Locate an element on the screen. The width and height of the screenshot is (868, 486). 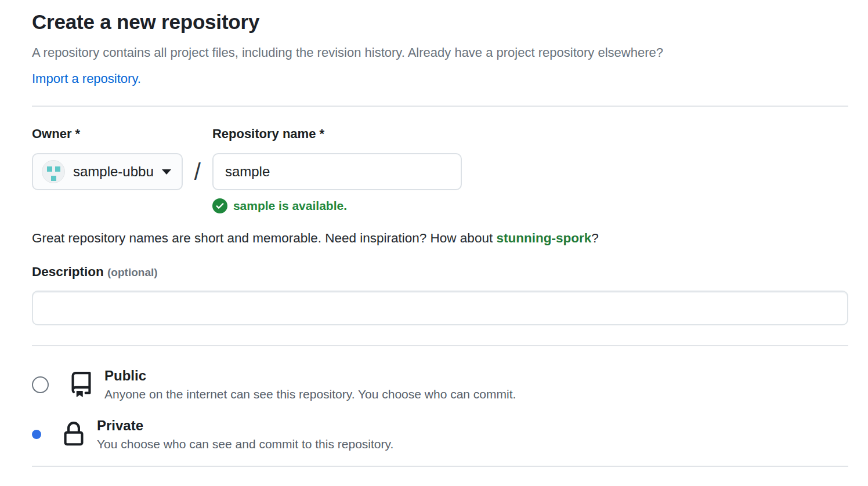
availability-message: sample is available. is located at coordinates (290, 206).